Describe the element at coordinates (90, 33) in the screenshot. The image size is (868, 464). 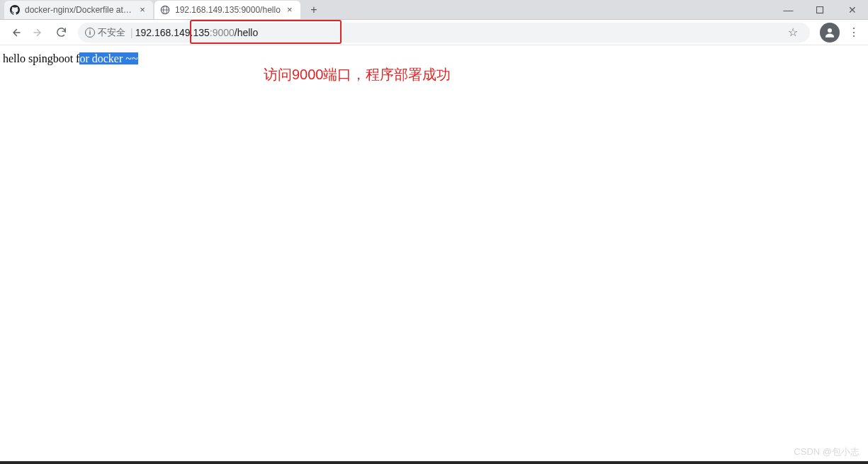
I see `info-icon: i` at that location.